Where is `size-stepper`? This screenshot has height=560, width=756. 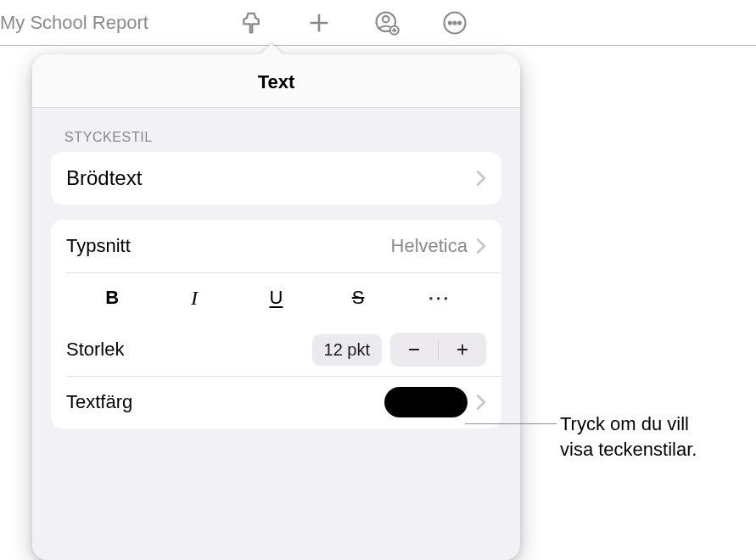 size-stepper is located at coordinates (438, 350).